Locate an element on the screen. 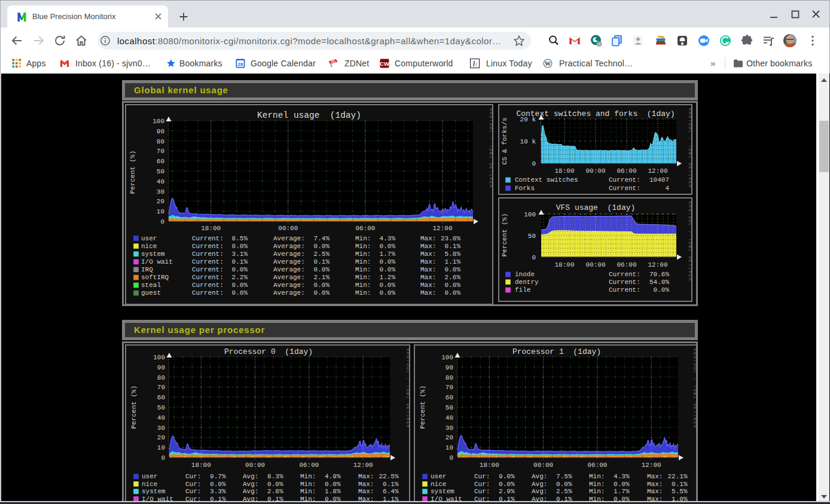 This screenshot has width=830, height=504. svg-text: 2.9% is located at coordinates (507, 491).